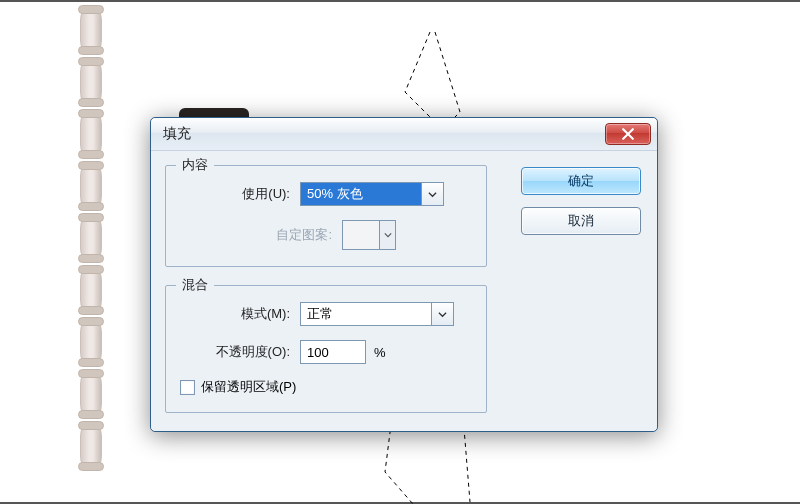  I want to click on mode-label: 模式(M):, so click(235, 314).